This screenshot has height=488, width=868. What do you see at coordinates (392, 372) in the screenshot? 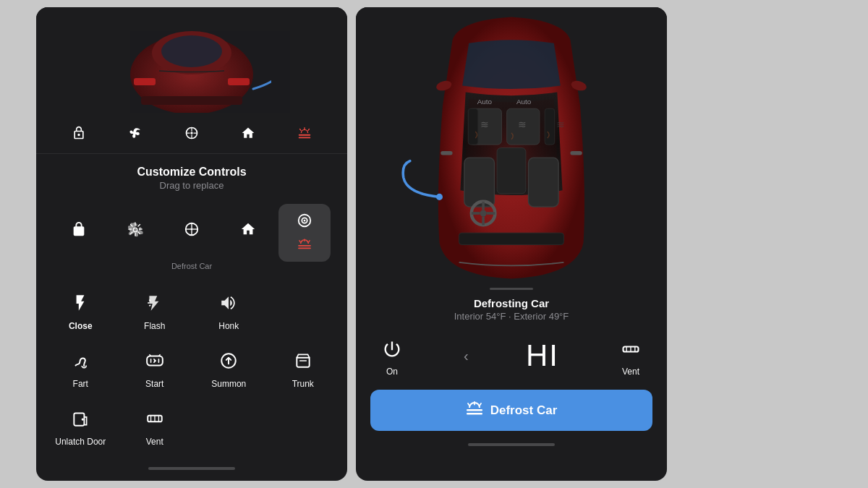
I see `power-label: On` at bounding box center [392, 372].